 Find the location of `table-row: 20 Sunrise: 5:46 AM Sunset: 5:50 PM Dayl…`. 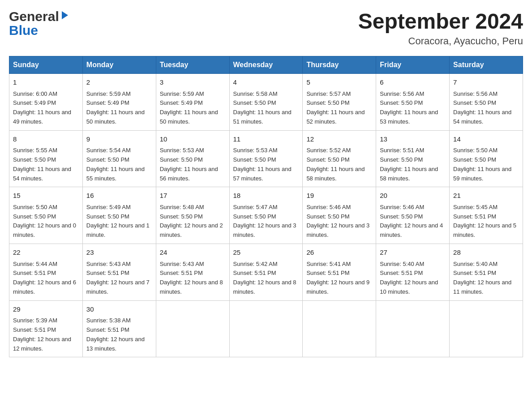

table-row: 20 Sunrise: 5:46 AM Sunset: 5:50 PM Dayl… is located at coordinates (413, 216).